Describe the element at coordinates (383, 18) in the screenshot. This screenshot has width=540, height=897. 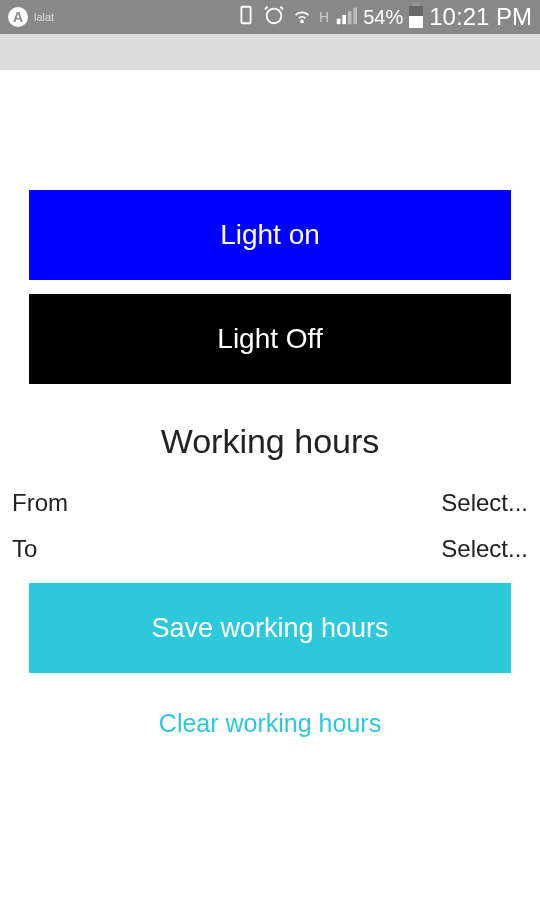
I see `battery-percent: 54%` at that location.